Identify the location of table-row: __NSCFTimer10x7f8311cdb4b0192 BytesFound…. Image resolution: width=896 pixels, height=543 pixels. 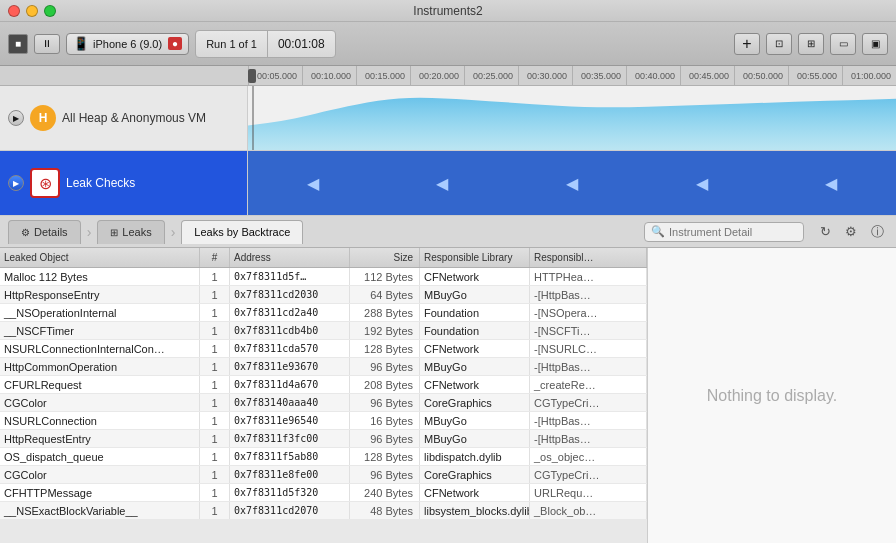
(324, 331).